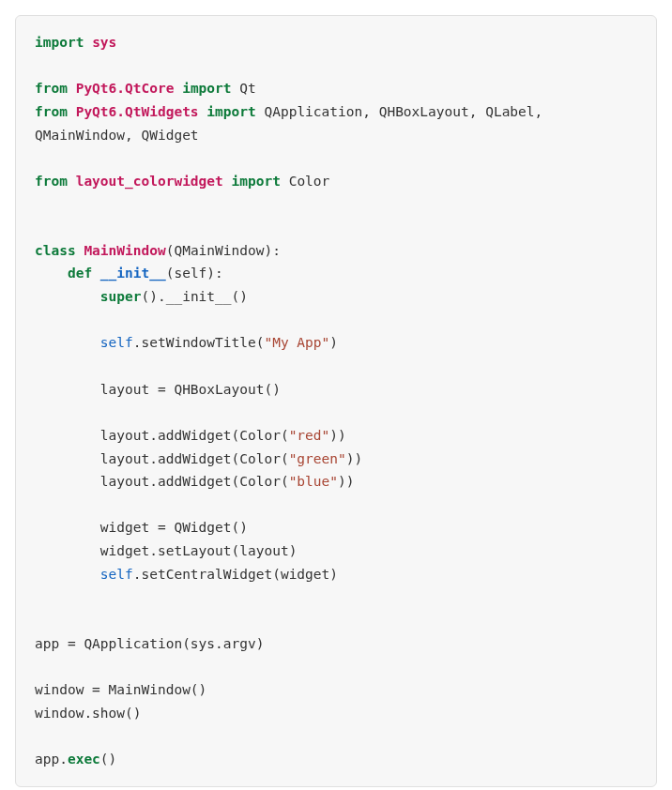 This screenshot has width=672, height=790. I want to click on addwidget-red-open: layout.addWidget(Color(, so click(195, 435).